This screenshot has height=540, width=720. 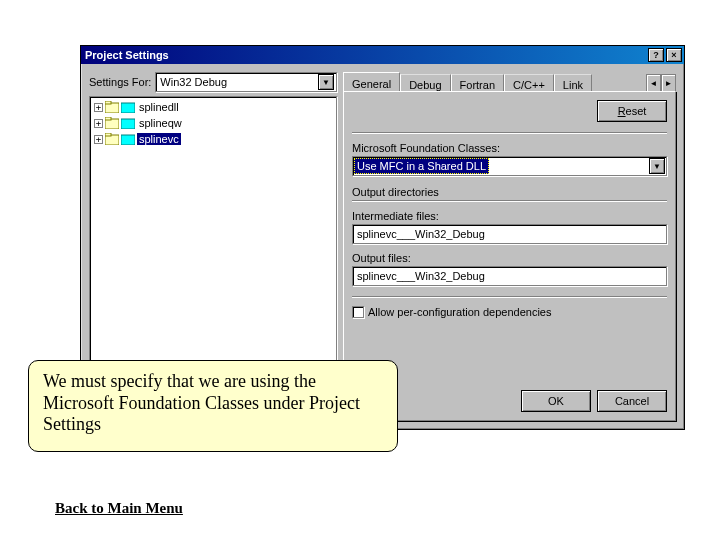 What do you see at coordinates (119, 508) in the screenshot?
I see `back-to-main-menu-link: Back to Main Menu` at bounding box center [119, 508].